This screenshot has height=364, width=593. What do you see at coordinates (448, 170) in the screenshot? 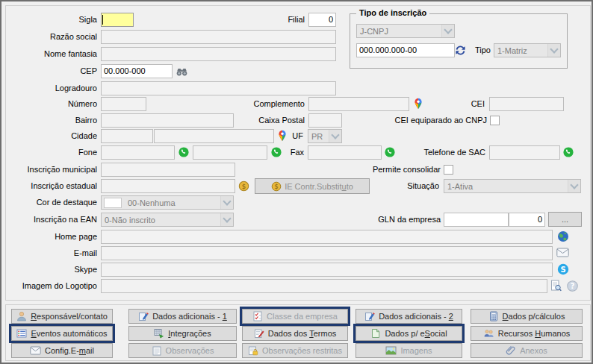
I see `permite-consolidar-checkbox` at bounding box center [448, 170].